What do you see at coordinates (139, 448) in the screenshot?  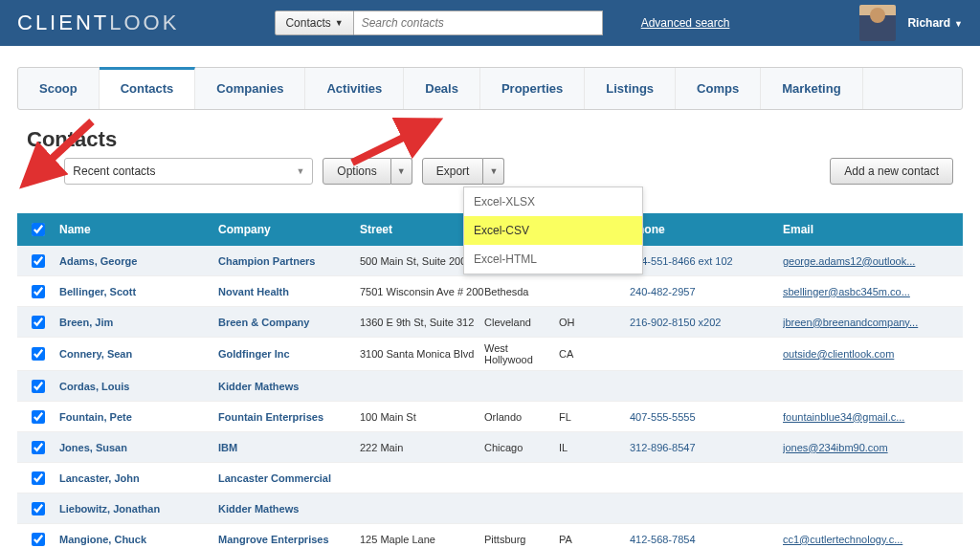 I see `contact-name-link: Jones, Susan` at bounding box center [139, 448].